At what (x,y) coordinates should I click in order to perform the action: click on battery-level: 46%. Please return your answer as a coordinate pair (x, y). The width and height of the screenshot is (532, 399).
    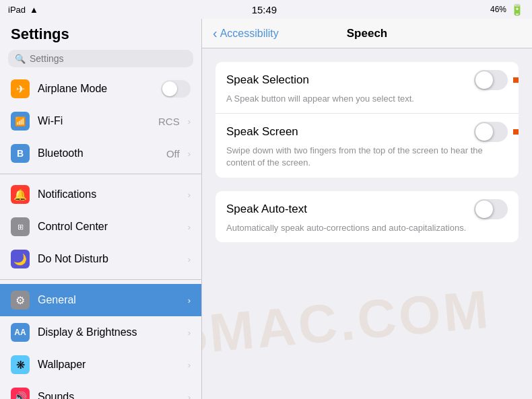
    Looking at the image, I should click on (498, 9).